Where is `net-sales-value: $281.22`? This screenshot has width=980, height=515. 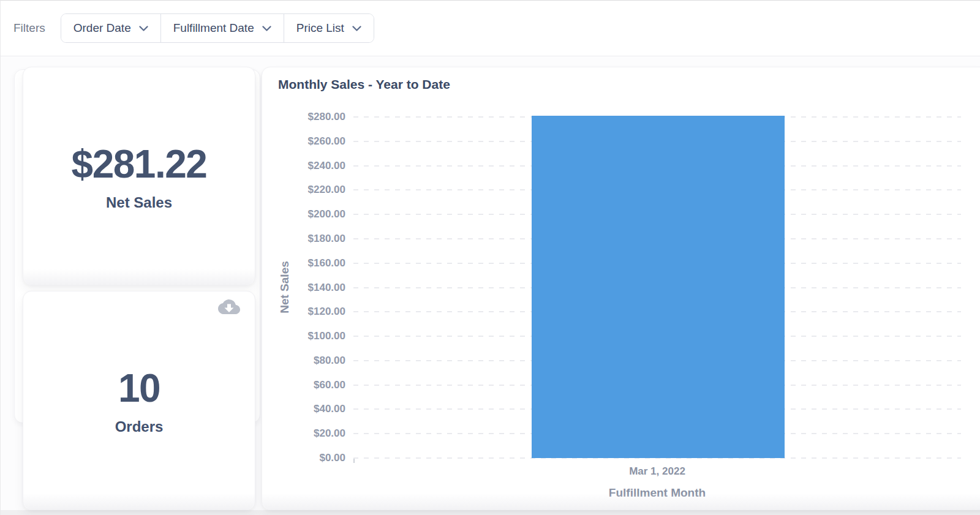
net-sales-value: $281.22 is located at coordinates (140, 164).